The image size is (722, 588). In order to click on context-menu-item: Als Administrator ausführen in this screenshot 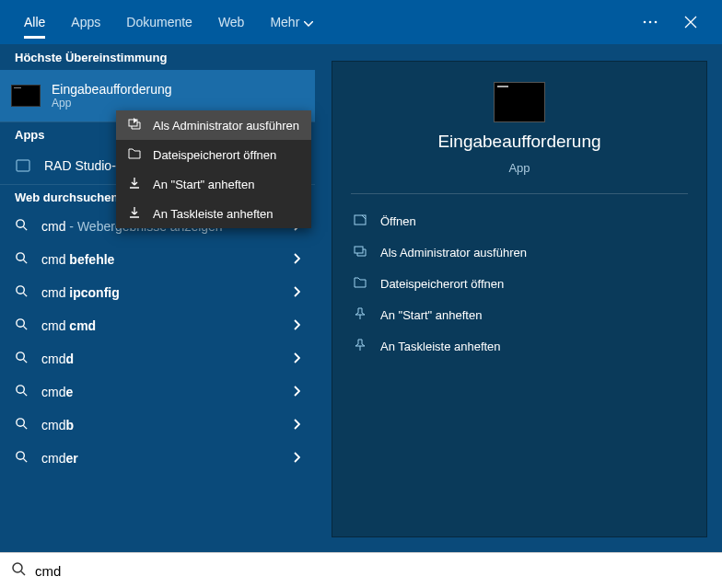, I will do `click(214, 125)`.